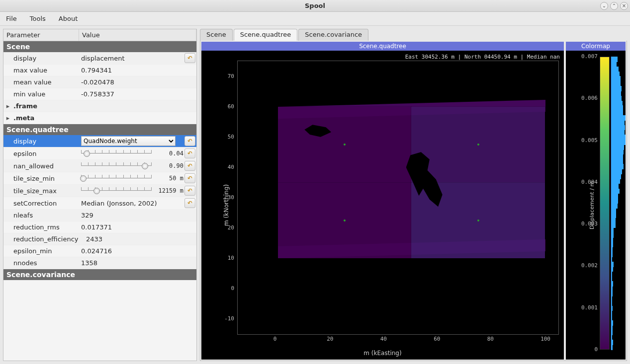 The height and width of the screenshot is (364, 630). What do you see at coordinates (42, 166) in the screenshot?
I see `nan-label: nan_allowed` at bounding box center [42, 166].